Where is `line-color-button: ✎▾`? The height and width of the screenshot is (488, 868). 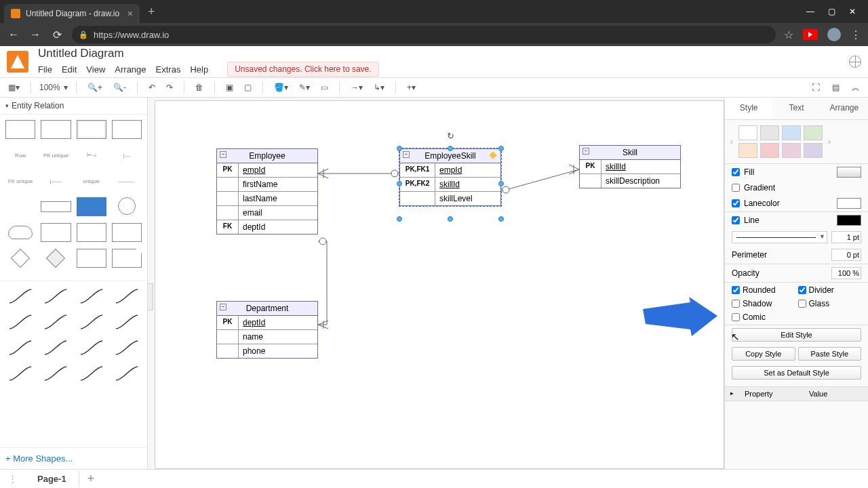
line-color-button: ✎▾ is located at coordinates (304, 87).